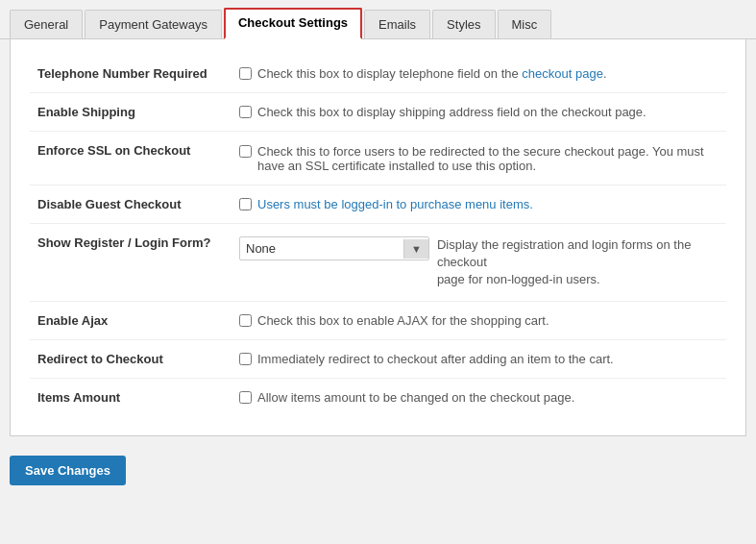  What do you see at coordinates (478, 320) in the screenshot?
I see `value-ajax: Check this box to enable AJAX for the sh…` at bounding box center [478, 320].